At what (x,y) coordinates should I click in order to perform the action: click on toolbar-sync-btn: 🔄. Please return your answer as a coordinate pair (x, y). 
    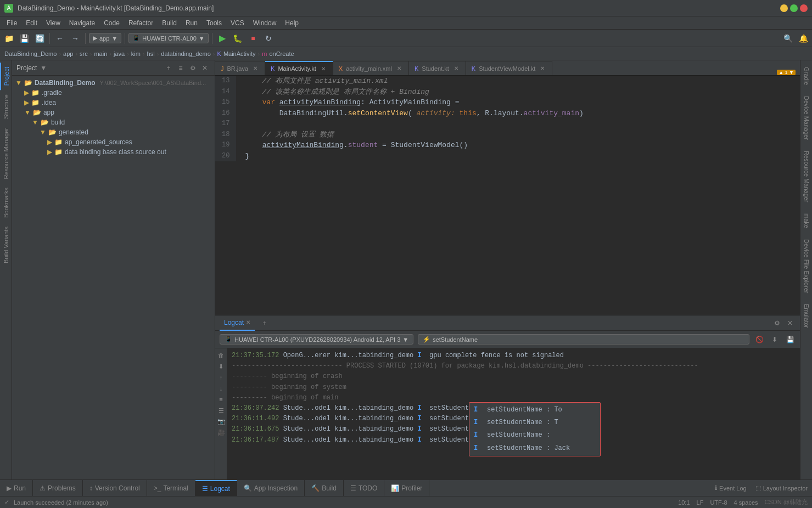
    Looking at the image, I should click on (40, 38).